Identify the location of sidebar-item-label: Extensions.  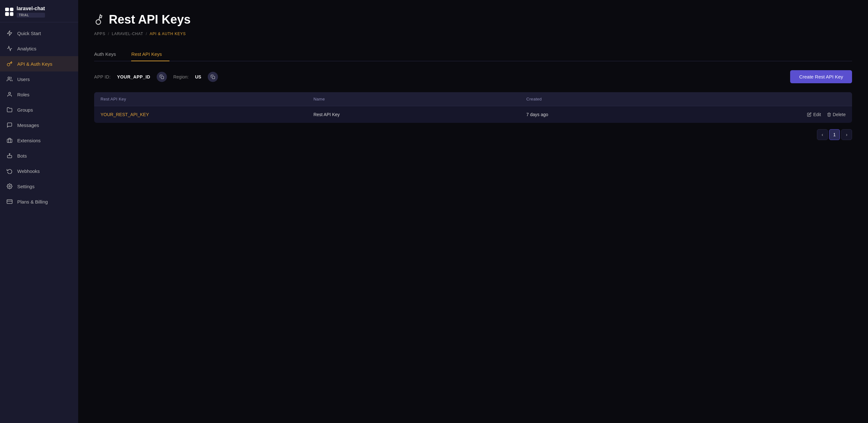
(29, 140).